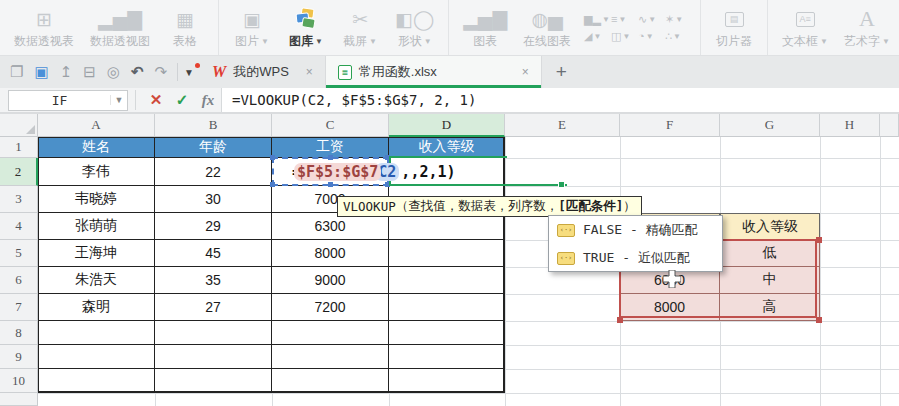  What do you see at coordinates (447, 308) in the screenshot?
I see `cell-D7` at bounding box center [447, 308].